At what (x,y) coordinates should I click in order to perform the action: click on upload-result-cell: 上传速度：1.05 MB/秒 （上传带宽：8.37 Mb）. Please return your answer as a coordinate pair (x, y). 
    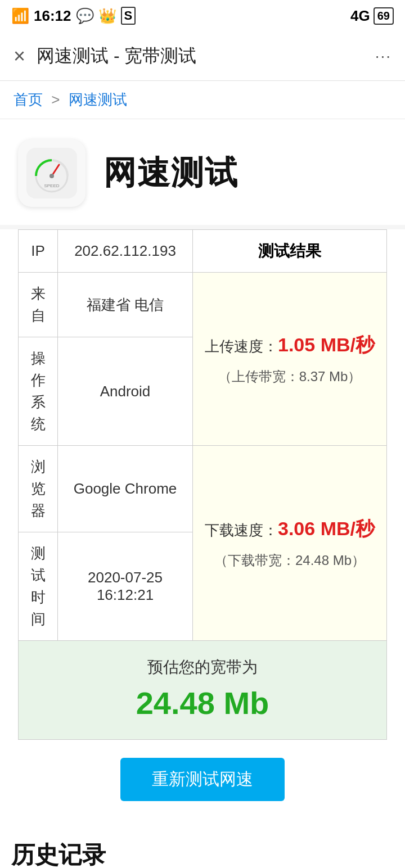
    Looking at the image, I should click on (290, 359).